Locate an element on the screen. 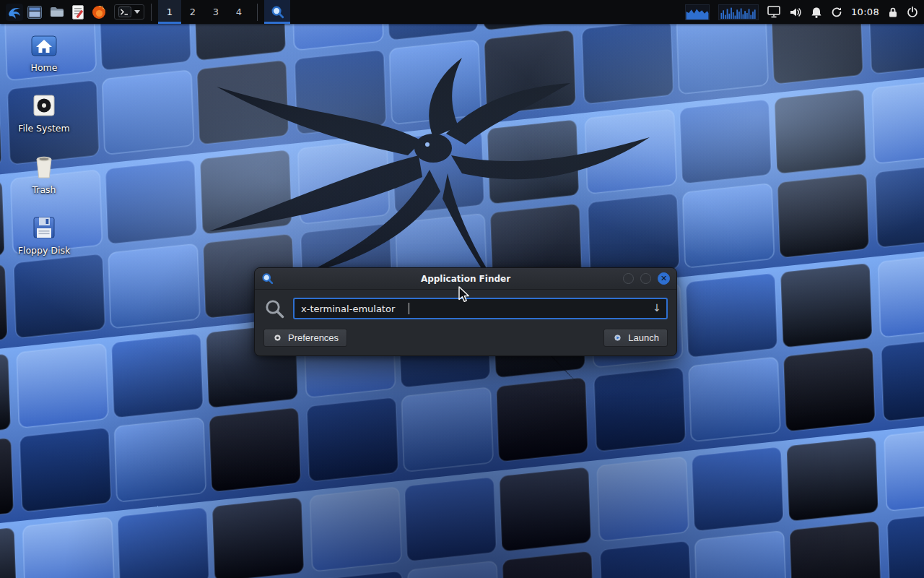 Image resolution: width=924 pixels, height=578 pixels. window-icon is located at coordinates (35, 12).